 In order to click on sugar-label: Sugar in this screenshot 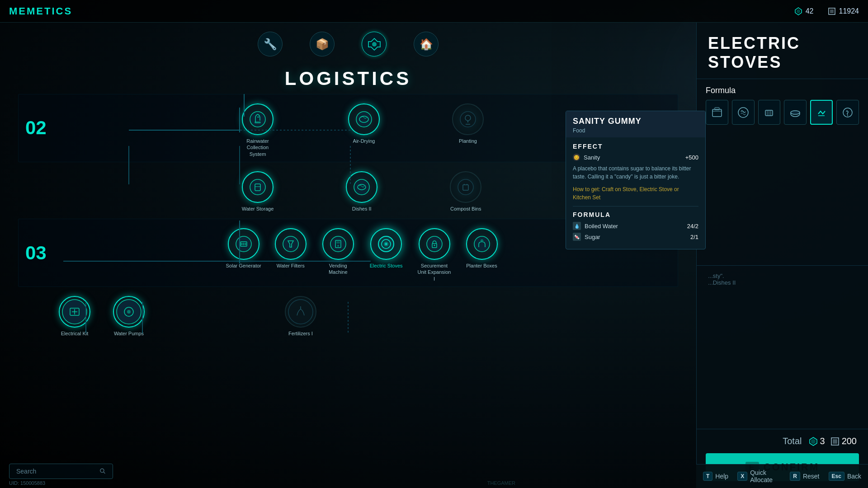, I will do `click(592, 237)`.